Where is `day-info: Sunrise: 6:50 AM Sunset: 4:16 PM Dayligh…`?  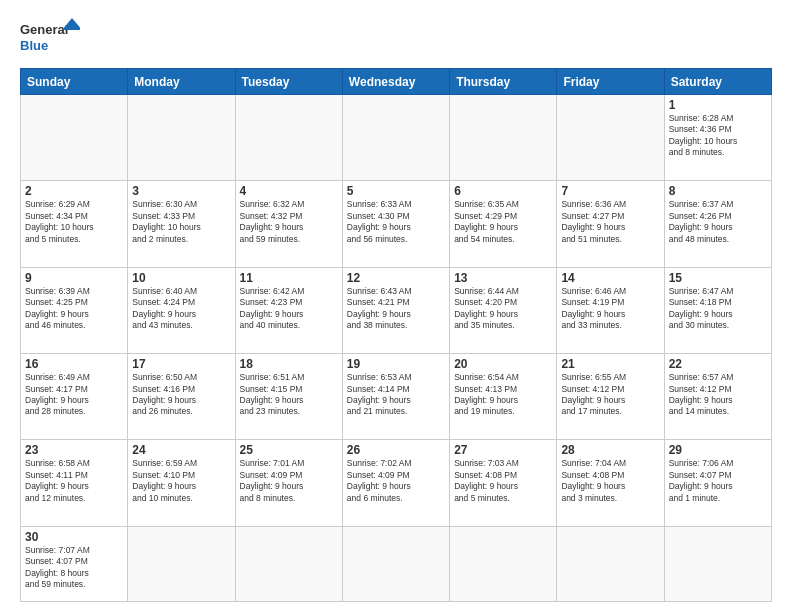
day-info: Sunrise: 6:50 AM Sunset: 4:16 PM Dayligh… is located at coordinates (181, 395).